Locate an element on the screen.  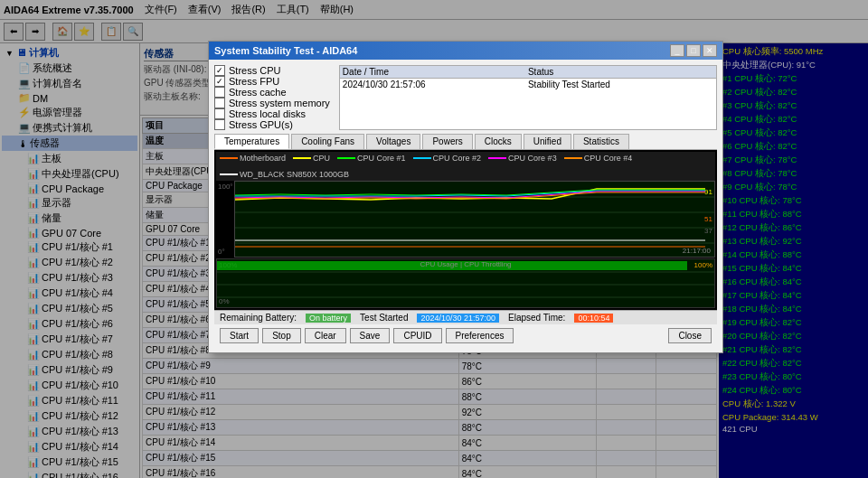
chart-with-axis: 100° 0° 21:17:00 91 51 37 is located at coordinates (466, 219).